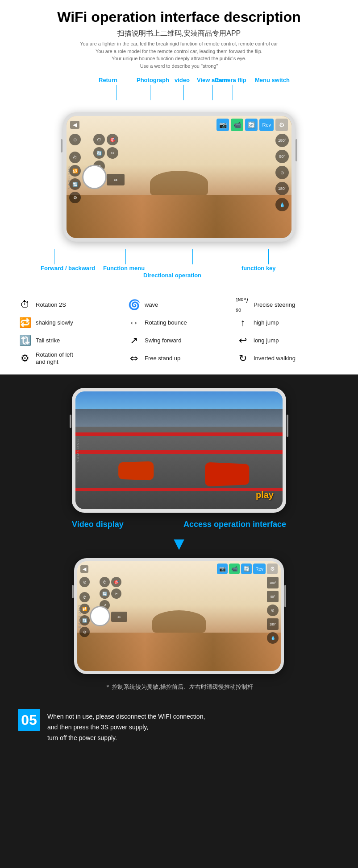 This screenshot has height=868, width=358. I want to click on label-video: video, so click(182, 80).